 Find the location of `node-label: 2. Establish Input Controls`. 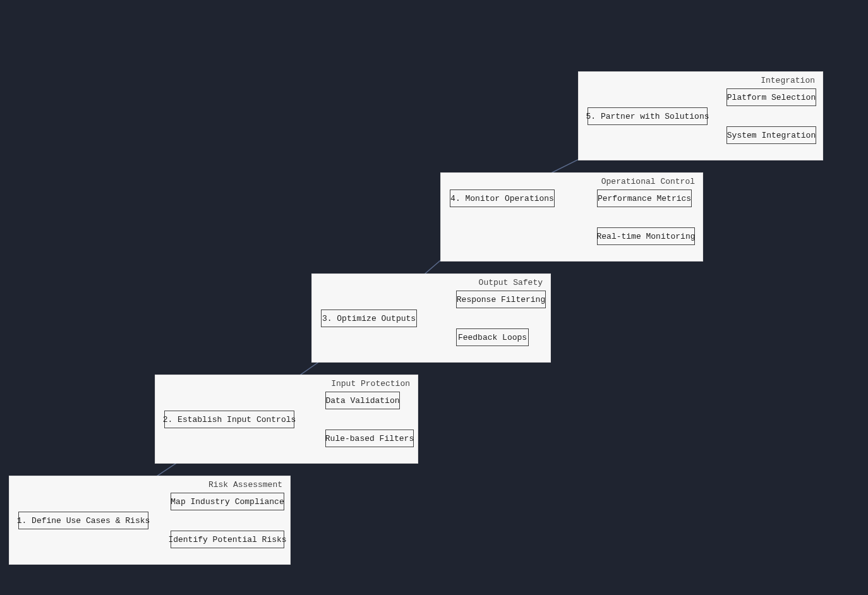

node-label: 2. Establish Input Controls is located at coordinates (230, 419).